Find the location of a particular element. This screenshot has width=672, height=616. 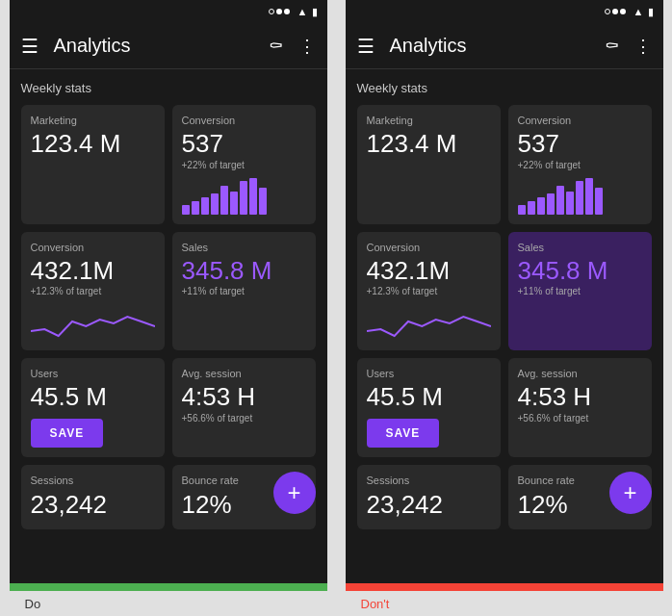

status-bar-do: ▲ ▮ is located at coordinates (168, 12).